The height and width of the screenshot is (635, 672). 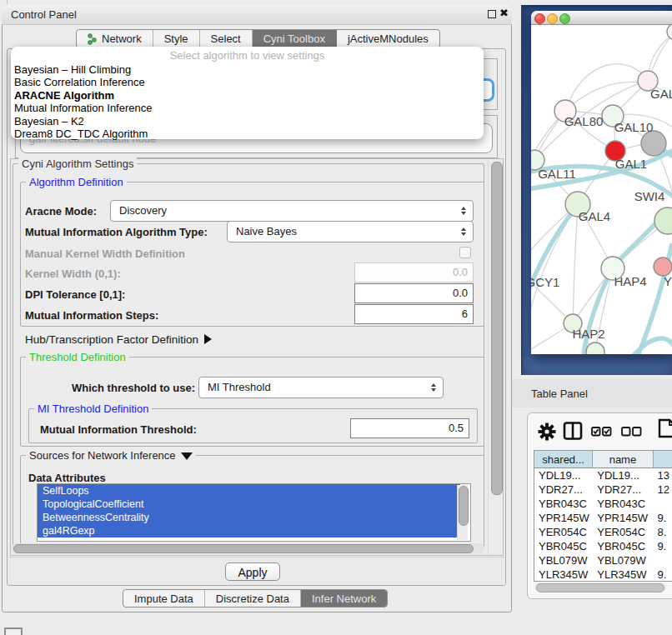 I want to click on column-header-extra, so click(x=663, y=460).